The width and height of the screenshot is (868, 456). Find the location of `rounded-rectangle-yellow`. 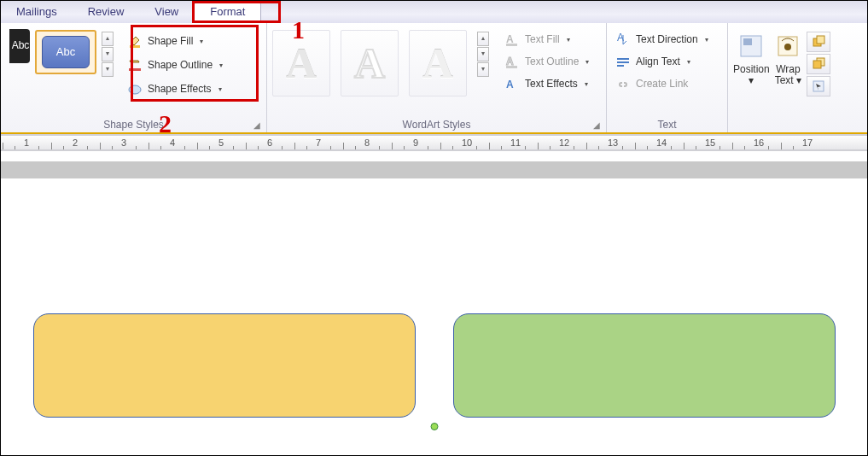

rounded-rectangle-yellow is located at coordinates (224, 365).